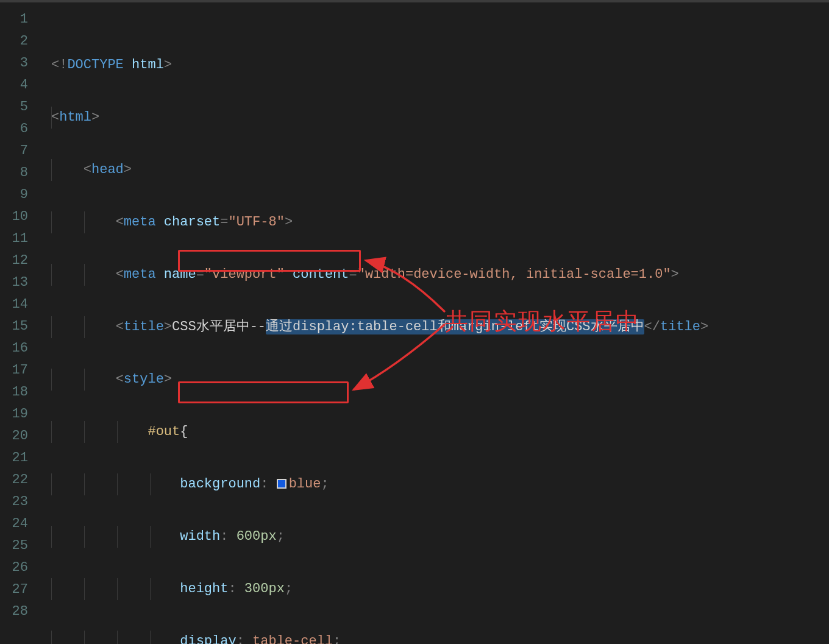  Describe the element at coordinates (256, 222) in the screenshot. I see `val-charset: "UTF-8"` at that location.